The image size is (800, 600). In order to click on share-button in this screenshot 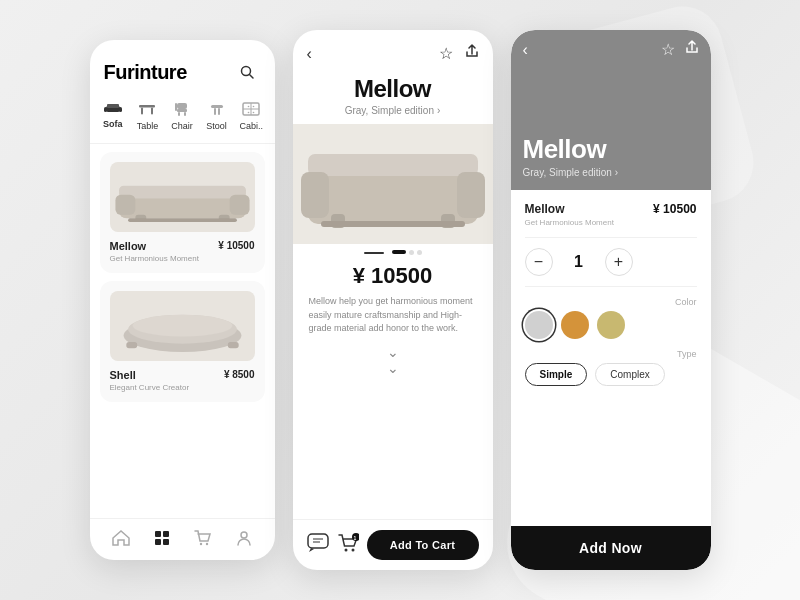, I will do `click(472, 54)`.